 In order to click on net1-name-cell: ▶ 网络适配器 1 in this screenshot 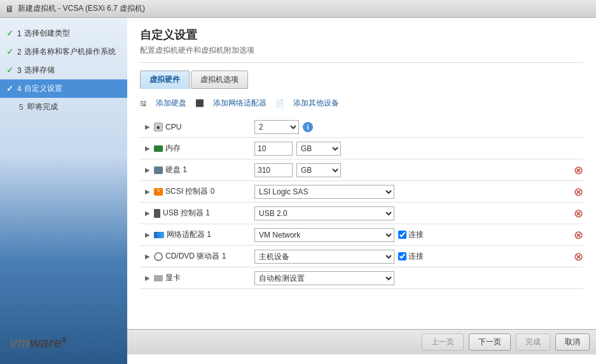, I will do `click(197, 235)`.